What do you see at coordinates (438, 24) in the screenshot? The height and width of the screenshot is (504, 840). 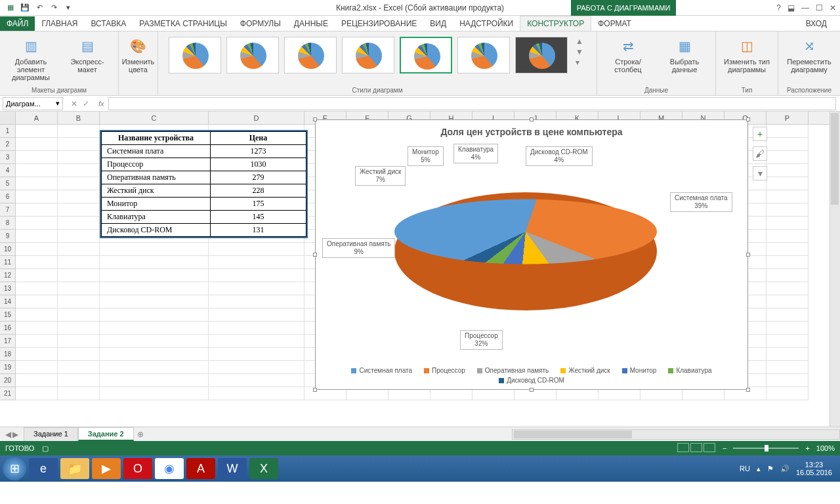 I see `tab-вид: ВИД` at bounding box center [438, 24].